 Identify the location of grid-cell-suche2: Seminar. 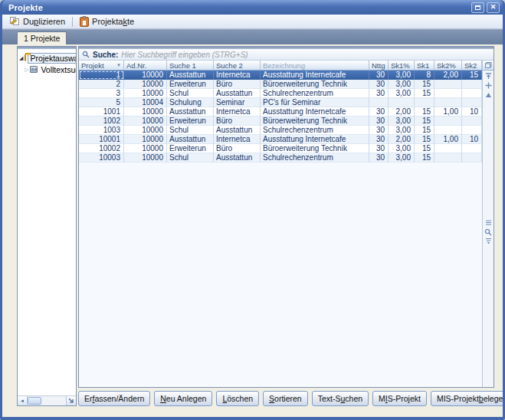
(238, 103).